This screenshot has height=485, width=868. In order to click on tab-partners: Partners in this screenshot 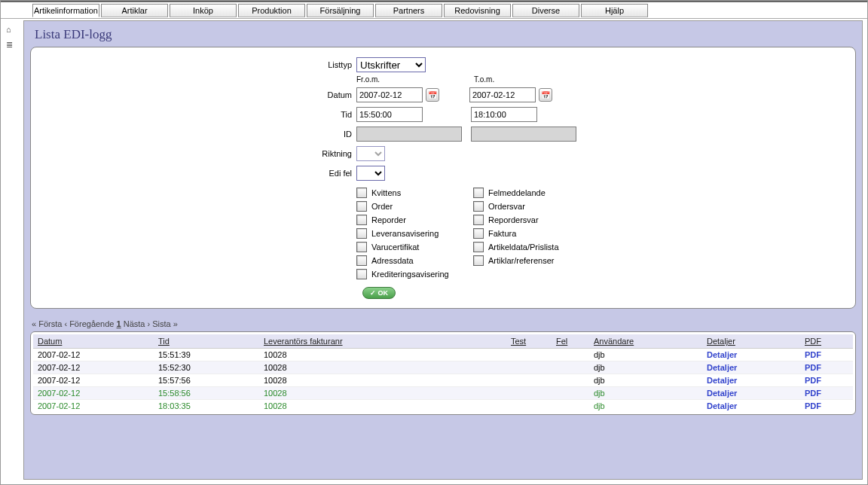, I will do `click(408, 11)`.